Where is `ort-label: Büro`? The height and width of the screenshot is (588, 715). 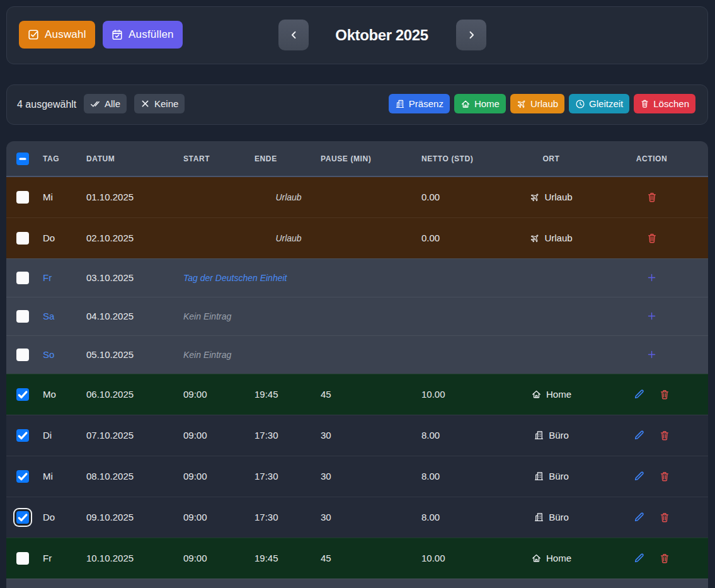
ort-label: Büro is located at coordinates (559, 476).